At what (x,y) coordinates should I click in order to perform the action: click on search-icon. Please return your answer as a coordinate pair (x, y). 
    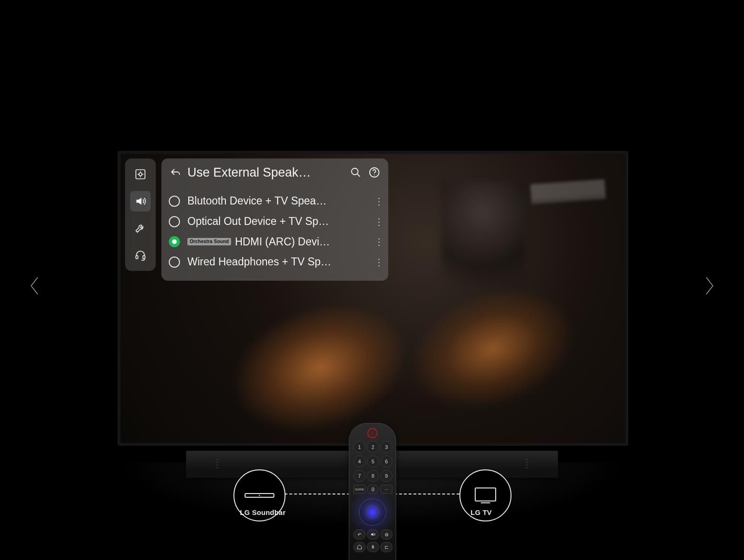
    Looking at the image, I should click on (356, 172).